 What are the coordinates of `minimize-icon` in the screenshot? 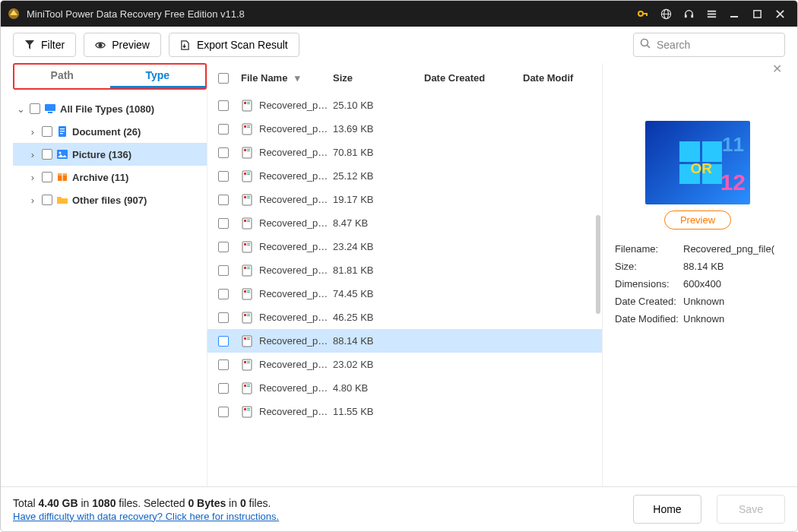 It's located at (734, 14).